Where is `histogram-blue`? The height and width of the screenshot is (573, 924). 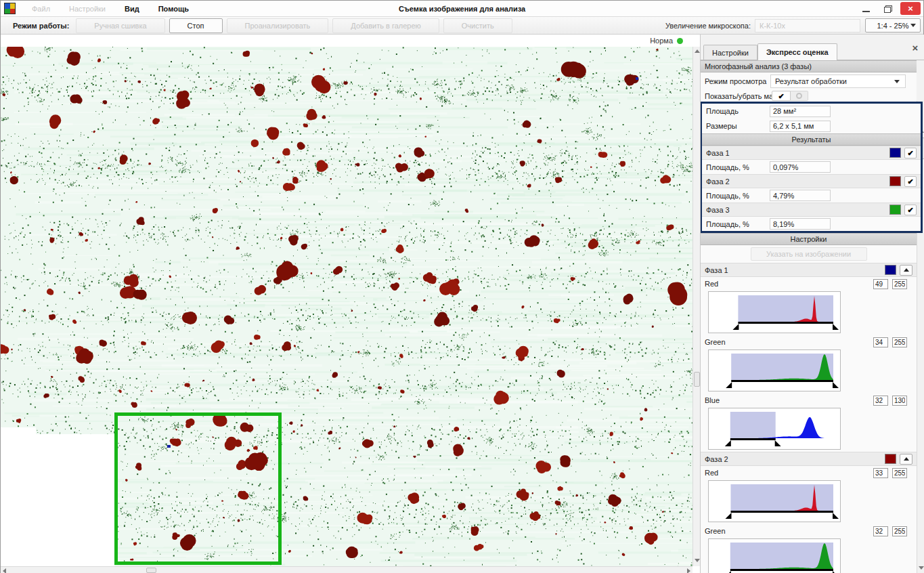
histogram-blue is located at coordinates (774, 429).